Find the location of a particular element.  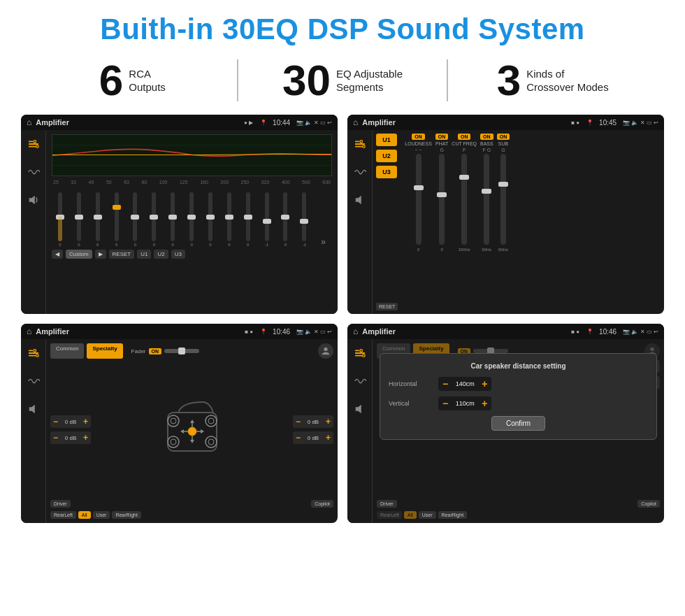

crossover-sidebar is located at coordinates (360, 222).